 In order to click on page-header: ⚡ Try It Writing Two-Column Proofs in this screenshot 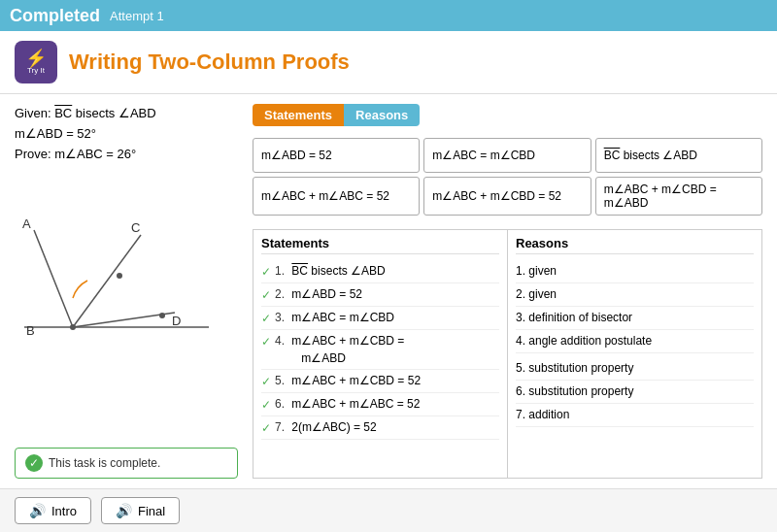, I will do `click(388, 62)`.